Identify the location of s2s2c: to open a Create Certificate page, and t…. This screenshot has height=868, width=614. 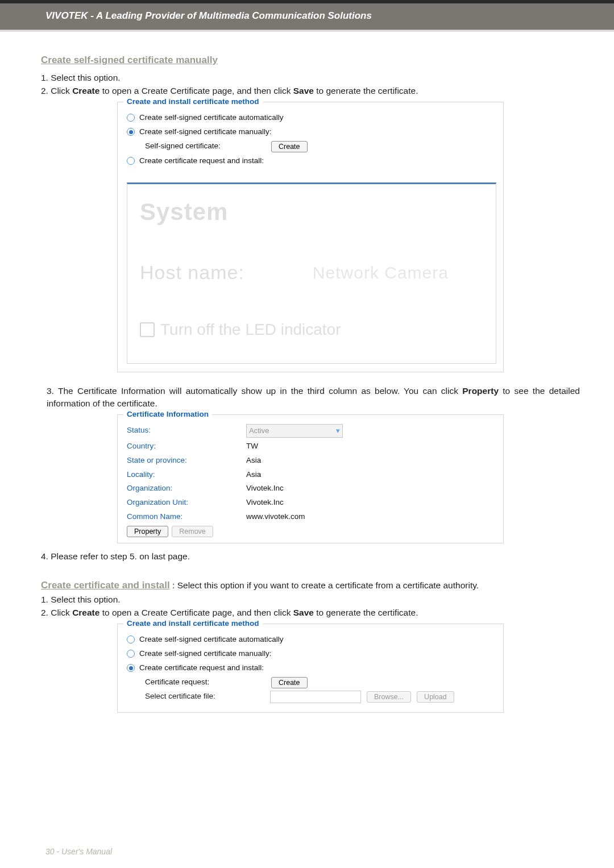
(196, 613).